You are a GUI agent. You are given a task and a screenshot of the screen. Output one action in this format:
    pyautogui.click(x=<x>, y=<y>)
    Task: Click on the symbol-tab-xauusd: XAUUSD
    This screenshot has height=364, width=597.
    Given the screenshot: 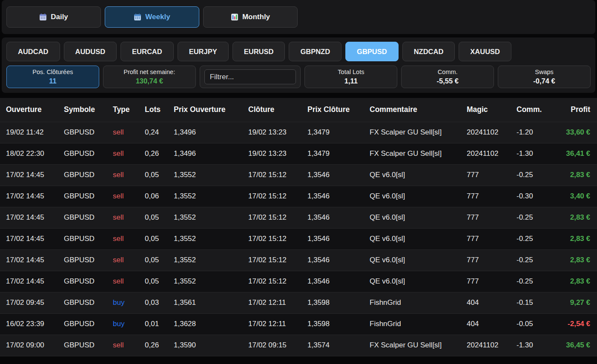 What is the action you would take?
    pyautogui.click(x=485, y=52)
    